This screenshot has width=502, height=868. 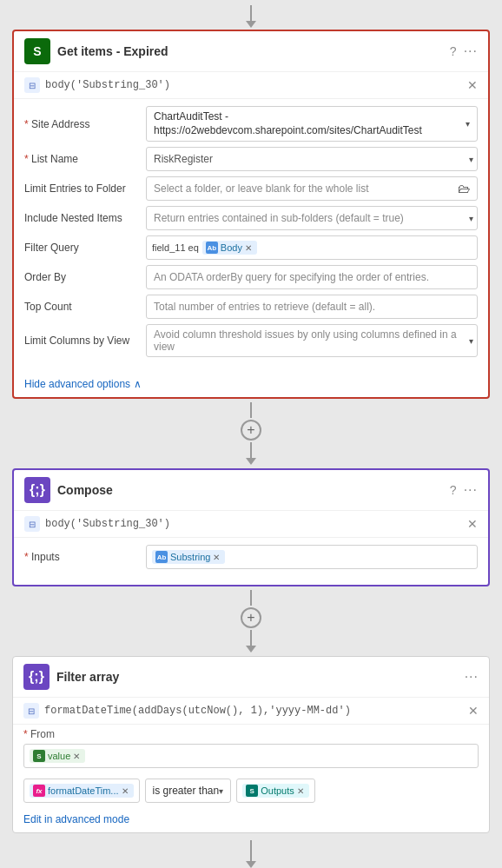 I want to click on include-nested-label: Include Nested Items, so click(x=85, y=218).